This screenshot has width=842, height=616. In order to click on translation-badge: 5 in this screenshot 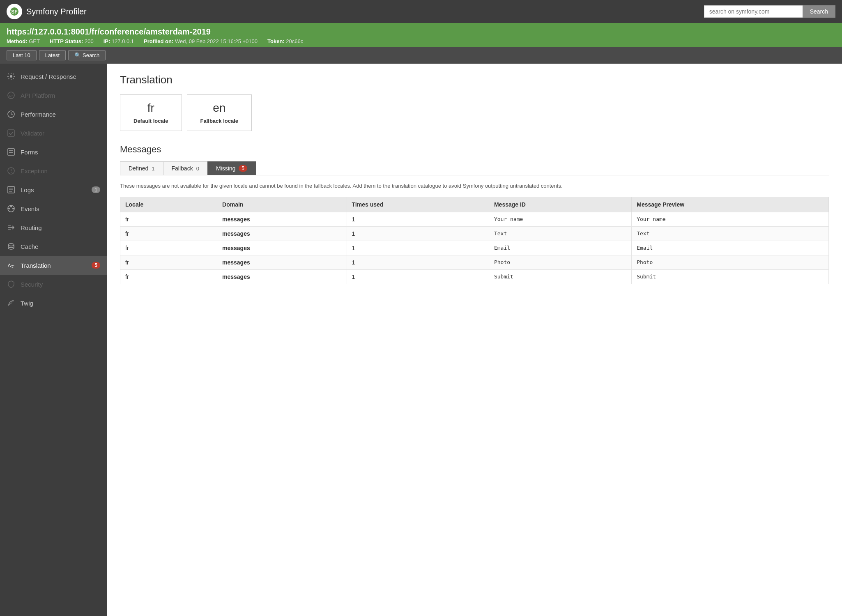, I will do `click(96, 265)`.